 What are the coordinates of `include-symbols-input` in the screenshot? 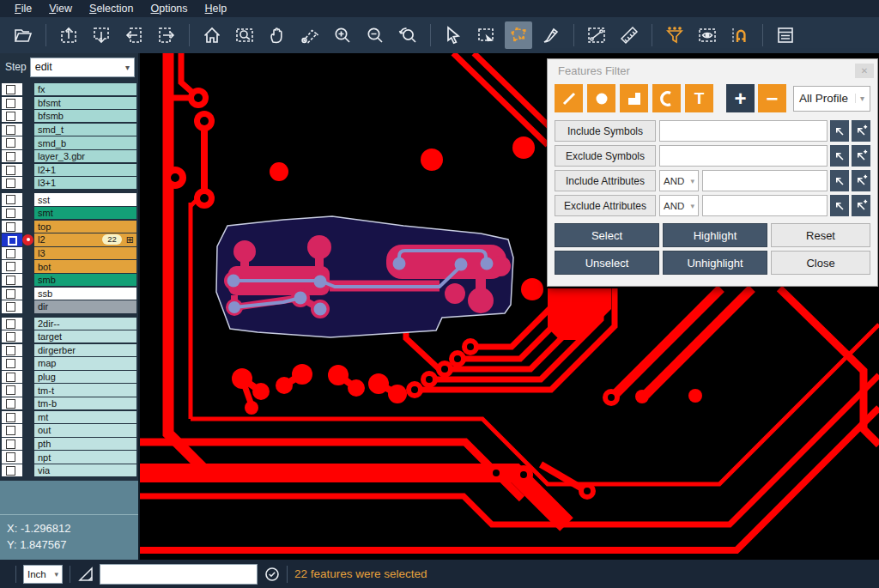 It's located at (743, 130).